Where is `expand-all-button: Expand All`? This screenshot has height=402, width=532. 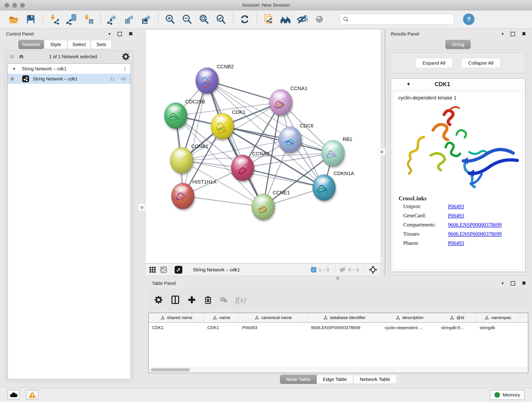
expand-all-button: Expand All is located at coordinates (434, 63).